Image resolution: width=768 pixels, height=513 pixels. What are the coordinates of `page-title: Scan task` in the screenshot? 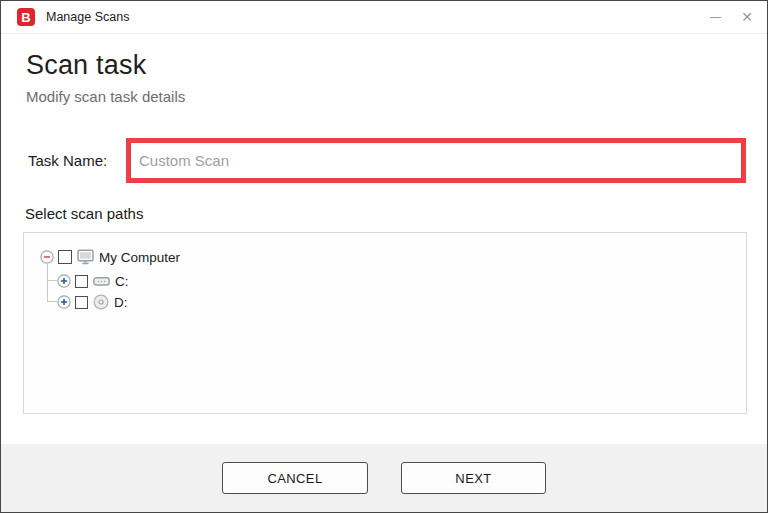 It's located at (86, 66).